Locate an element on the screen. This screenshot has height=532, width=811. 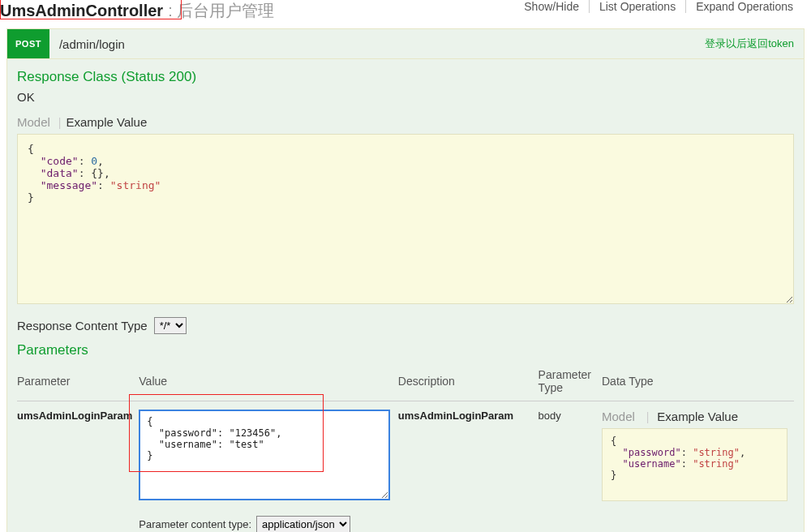
header-ops: Show/Hide List Operations Expand Operati… is located at coordinates (659, 6).